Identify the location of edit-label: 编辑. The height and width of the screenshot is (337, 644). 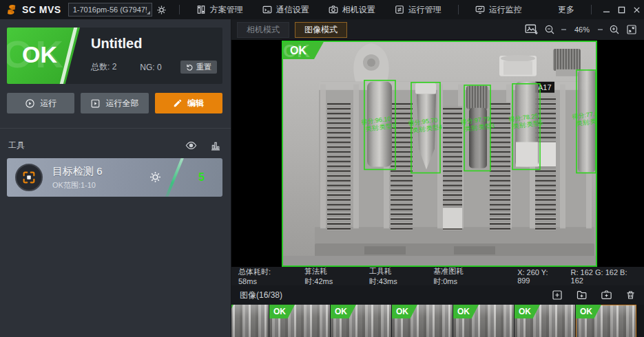
(196, 103).